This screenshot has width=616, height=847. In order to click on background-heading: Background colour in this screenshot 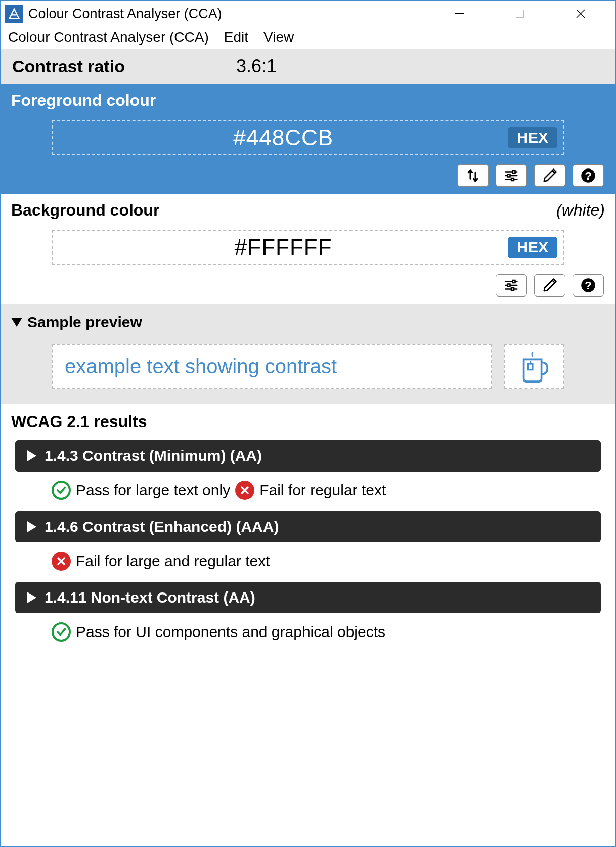, I will do `click(85, 210)`.